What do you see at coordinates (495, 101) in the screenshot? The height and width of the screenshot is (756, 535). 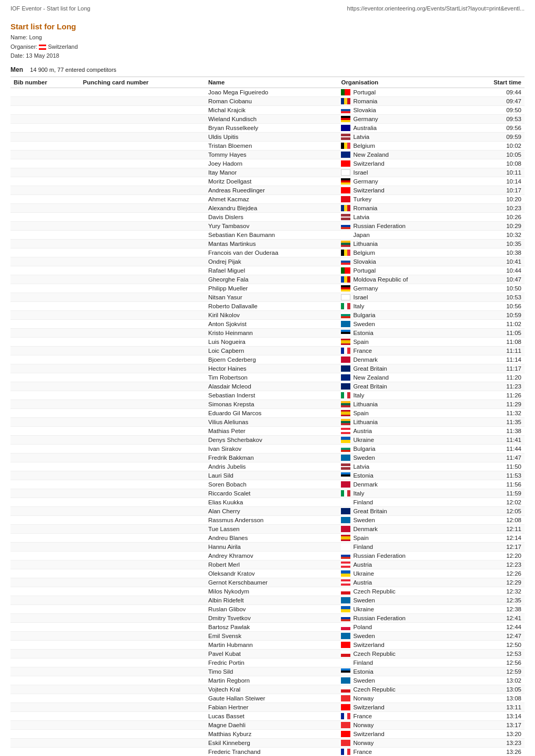 I see `time-cell: 09:47` at bounding box center [495, 101].